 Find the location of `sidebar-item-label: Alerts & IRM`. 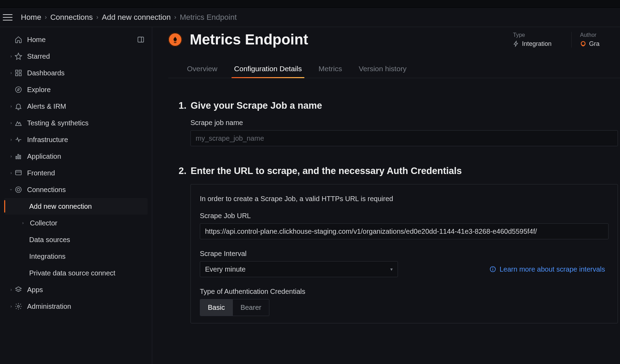

sidebar-item-label: Alerts & IRM is located at coordinates (85, 106).